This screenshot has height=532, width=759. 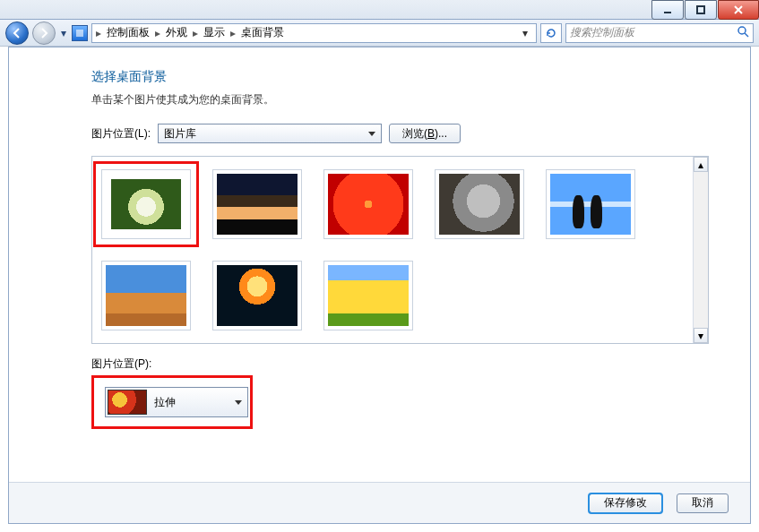 I want to click on picture-location-combo: 图片库, so click(x=270, y=133).